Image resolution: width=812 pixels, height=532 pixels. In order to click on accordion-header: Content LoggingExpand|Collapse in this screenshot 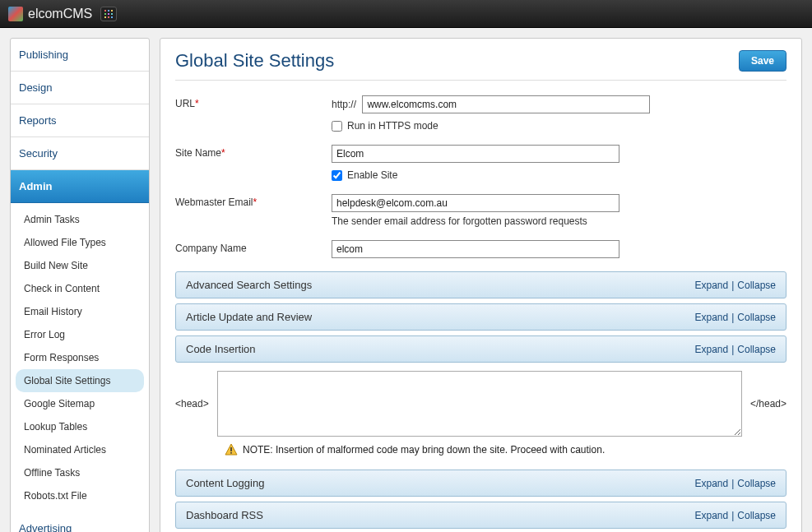, I will do `click(480, 483)`.